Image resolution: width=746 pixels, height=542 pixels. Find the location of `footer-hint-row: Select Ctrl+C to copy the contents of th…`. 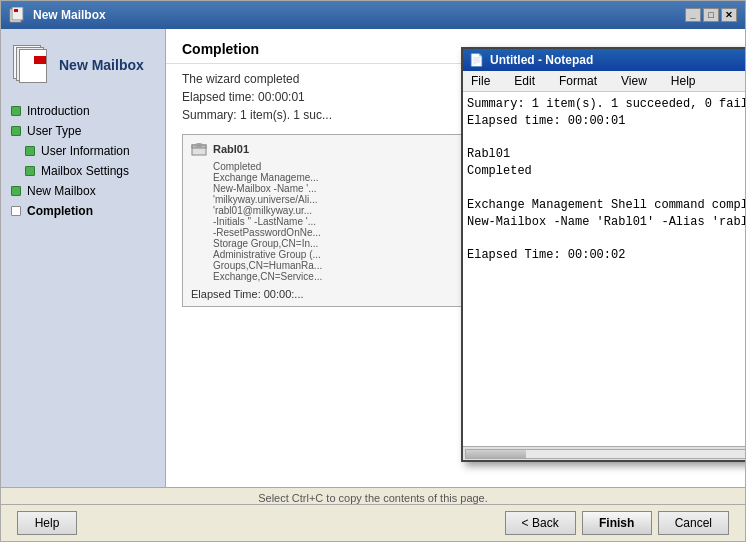

footer-hint-row: Select Ctrl+C to copy the contents of th… is located at coordinates (373, 496).